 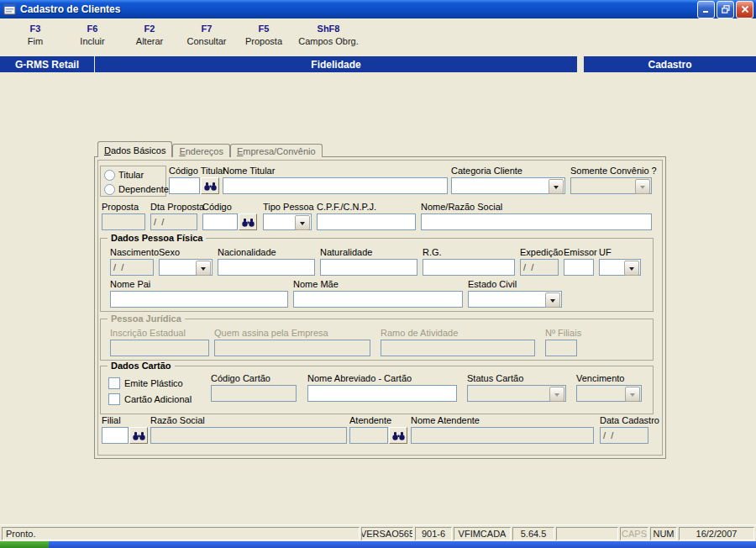 I want to click on codigo-field: Código, so click(x=230, y=217).